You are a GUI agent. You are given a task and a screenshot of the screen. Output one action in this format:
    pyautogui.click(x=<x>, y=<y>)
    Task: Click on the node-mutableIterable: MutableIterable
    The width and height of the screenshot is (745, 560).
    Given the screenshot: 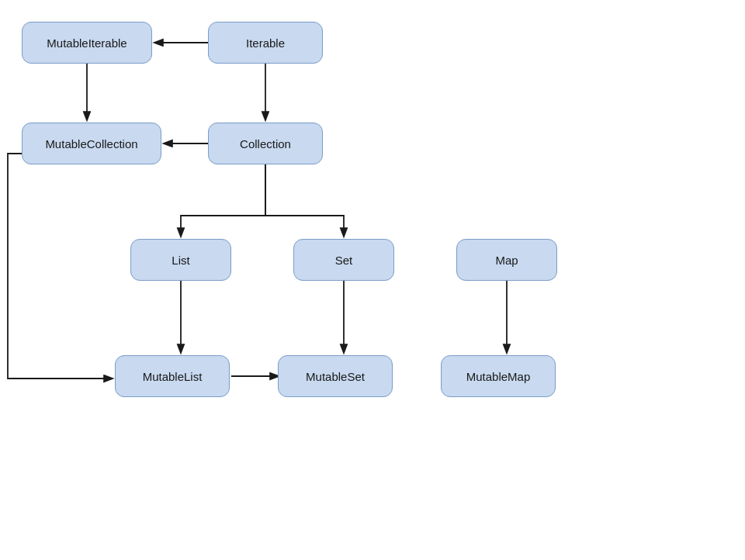 What is the action you would take?
    pyautogui.click(x=87, y=43)
    